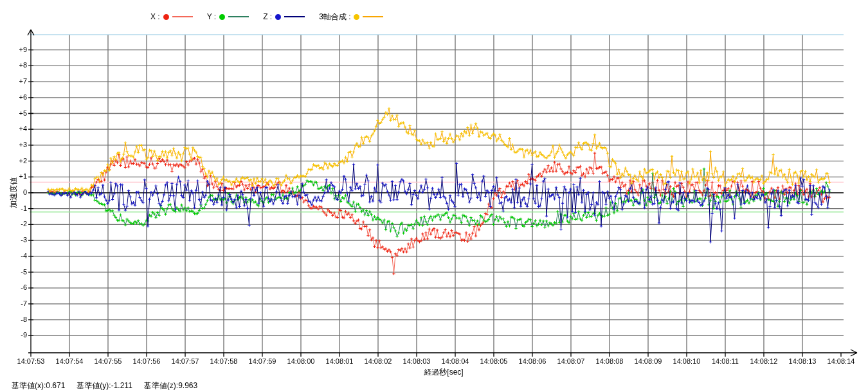  I want to click on y-axis-tick-label: +7, so click(17, 81).